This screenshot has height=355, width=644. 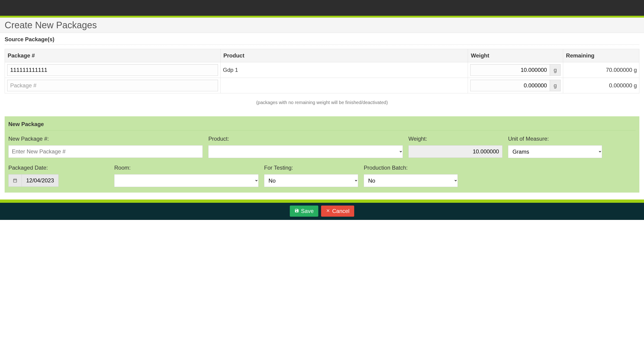 What do you see at coordinates (304, 211) in the screenshot?
I see `save-button: Save` at bounding box center [304, 211].